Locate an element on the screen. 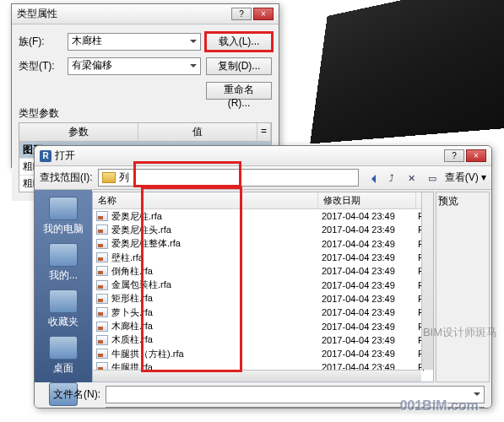 The width and height of the screenshot is (504, 422). vscrollbar is located at coordinates (427, 281).